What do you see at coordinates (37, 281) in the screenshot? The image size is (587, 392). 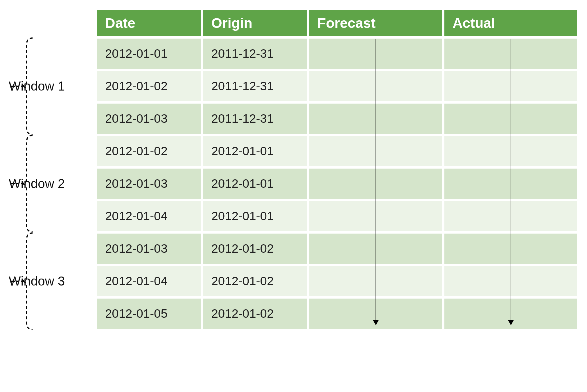 I see `window-label: Window 3` at bounding box center [37, 281].